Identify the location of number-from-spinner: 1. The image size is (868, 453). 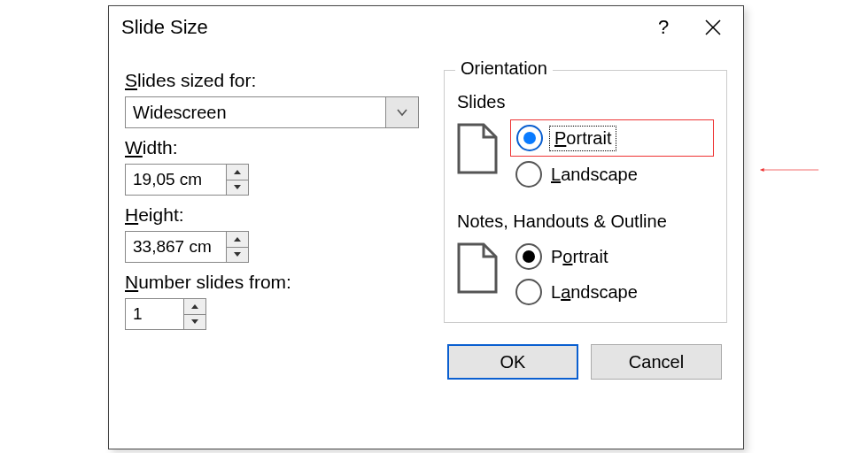
(166, 314).